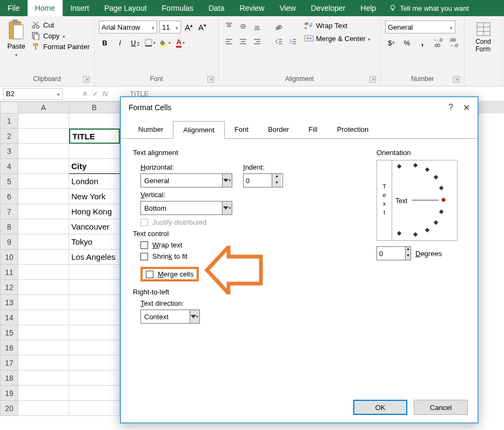  What do you see at coordinates (105, 94) in the screenshot?
I see `fx-icon: fx` at bounding box center [105, 94].